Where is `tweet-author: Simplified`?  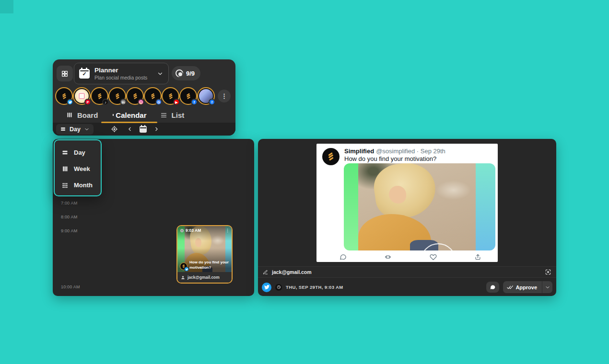 tweet-author: Simplified is located at coordinates (359, 151).